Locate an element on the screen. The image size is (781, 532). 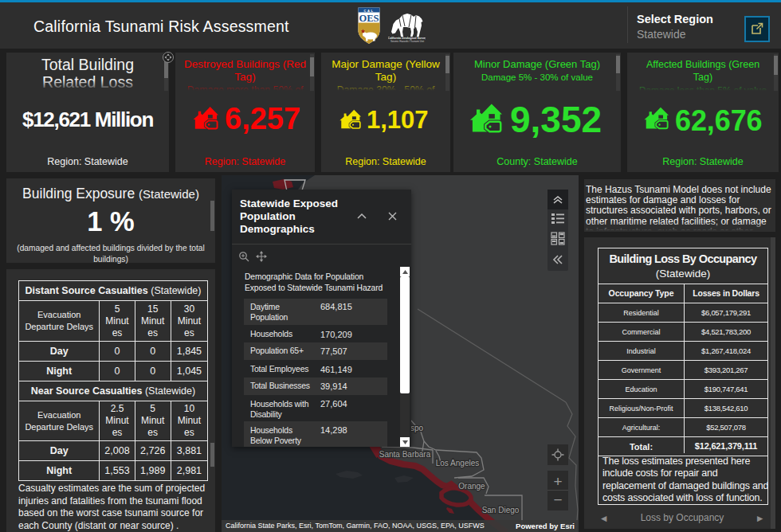
svg-text: Orange is located at coordinates (472, 486).